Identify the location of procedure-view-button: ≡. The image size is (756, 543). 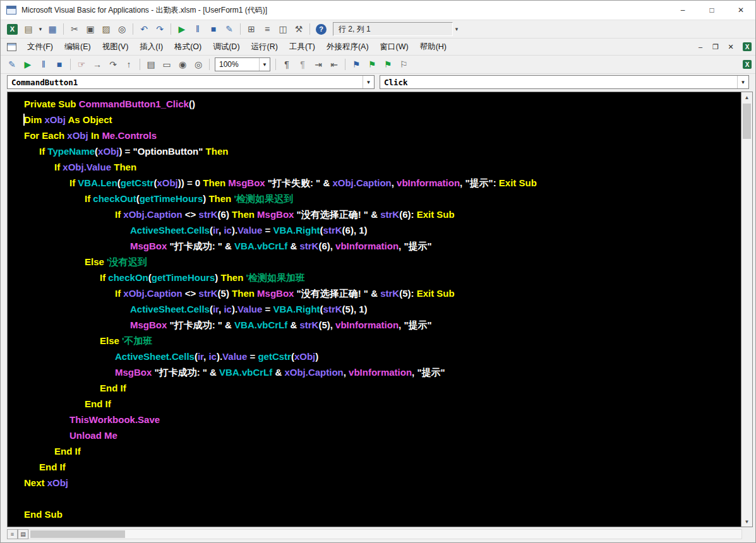
(13, 534).